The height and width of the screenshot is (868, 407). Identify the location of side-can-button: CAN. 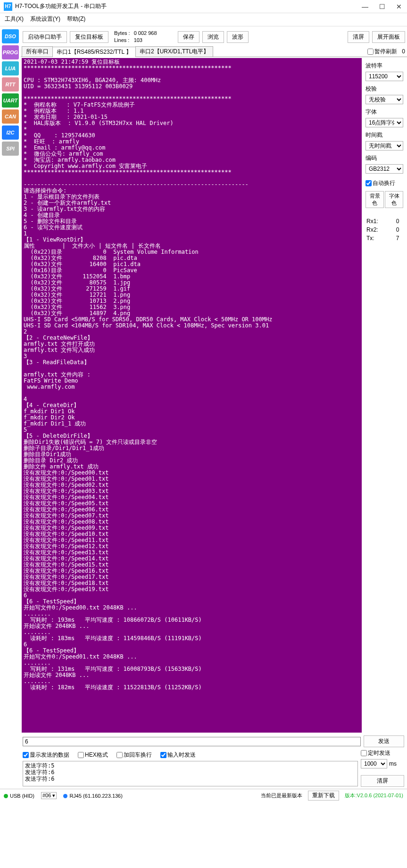
(10, 117).